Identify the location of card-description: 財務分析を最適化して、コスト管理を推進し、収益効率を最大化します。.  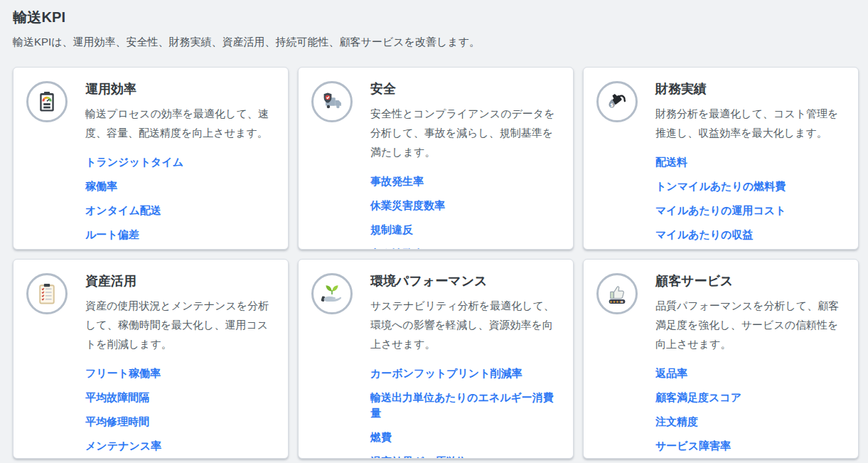
(749, 123).